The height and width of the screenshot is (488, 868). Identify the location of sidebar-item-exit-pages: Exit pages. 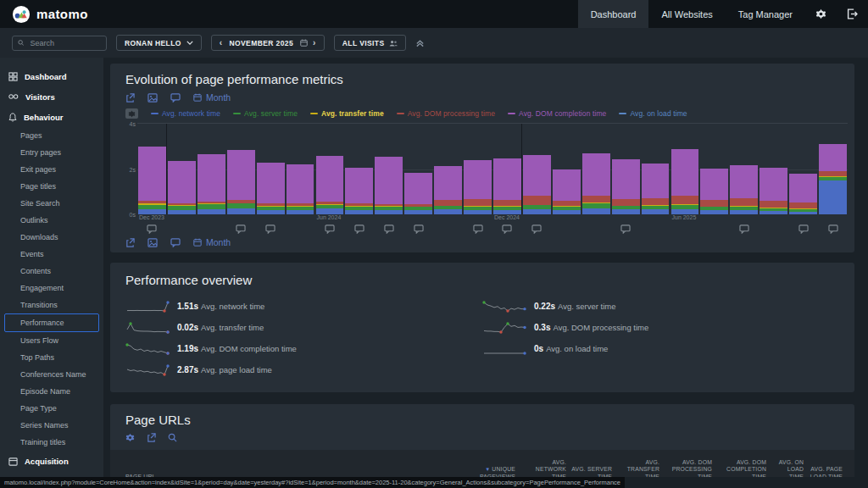
(52, 169).